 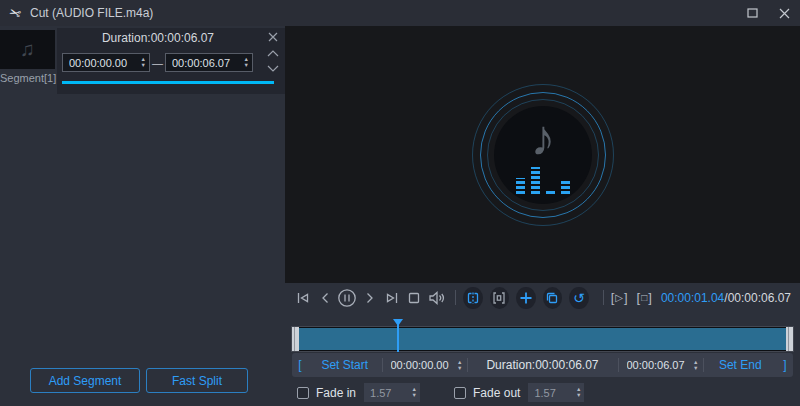 I want to click on close-icon, so click(x=784, y=14).